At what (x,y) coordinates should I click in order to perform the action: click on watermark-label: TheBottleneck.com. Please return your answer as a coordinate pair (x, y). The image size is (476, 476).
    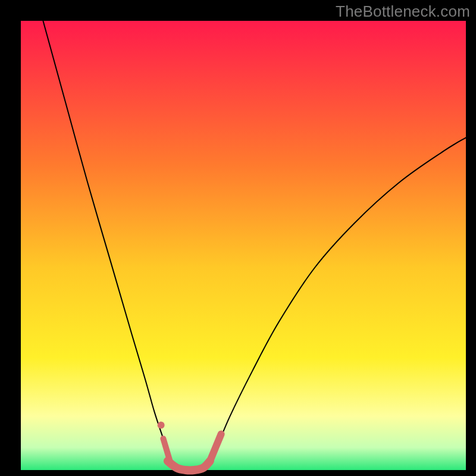
    Looking at the image, I should click on (403, 12).